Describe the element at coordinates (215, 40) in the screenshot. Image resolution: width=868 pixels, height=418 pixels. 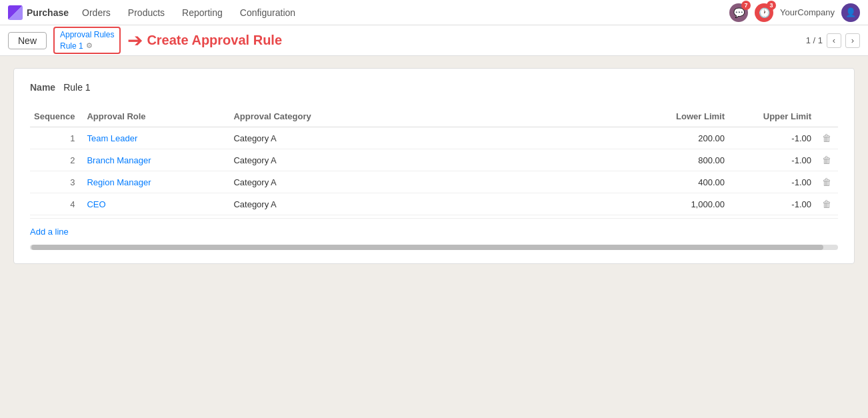
I see `create-approval-rule-label: Create Approval Rule` at that location.